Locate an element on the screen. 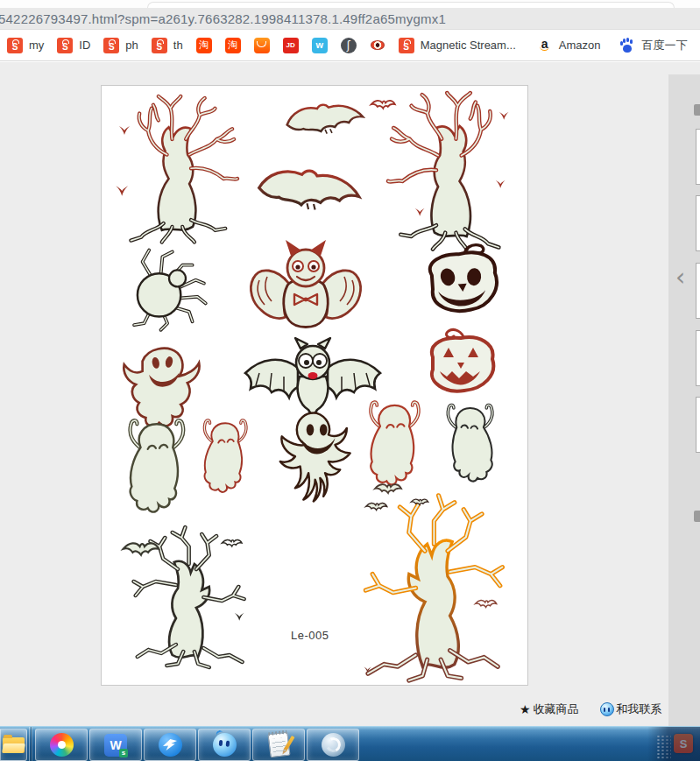 The width and height of the screenshot is (700, 761). bookmark-magnetic-stream: Magnetic Stream... is located at coordinates (457, 46).